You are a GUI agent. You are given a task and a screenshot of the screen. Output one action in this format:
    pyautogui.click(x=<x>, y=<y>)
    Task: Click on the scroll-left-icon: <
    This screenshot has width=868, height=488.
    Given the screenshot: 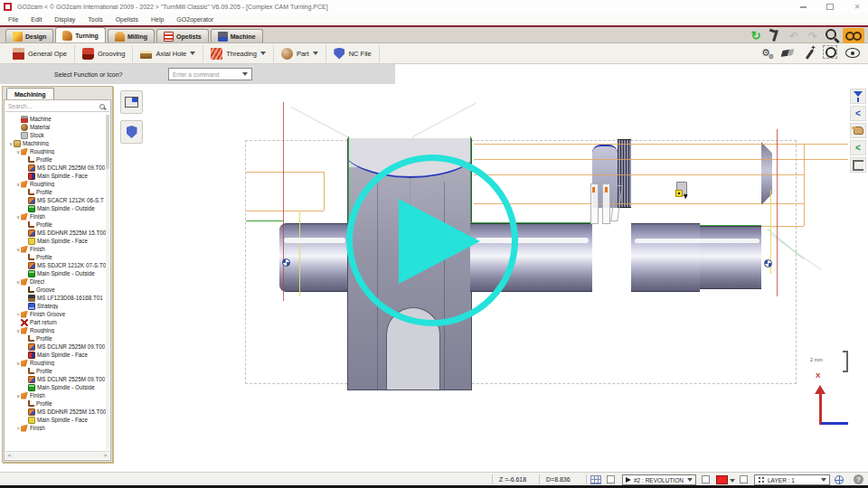 What is the action you would take?
    pyautogui.click(x=9, y=455)
    